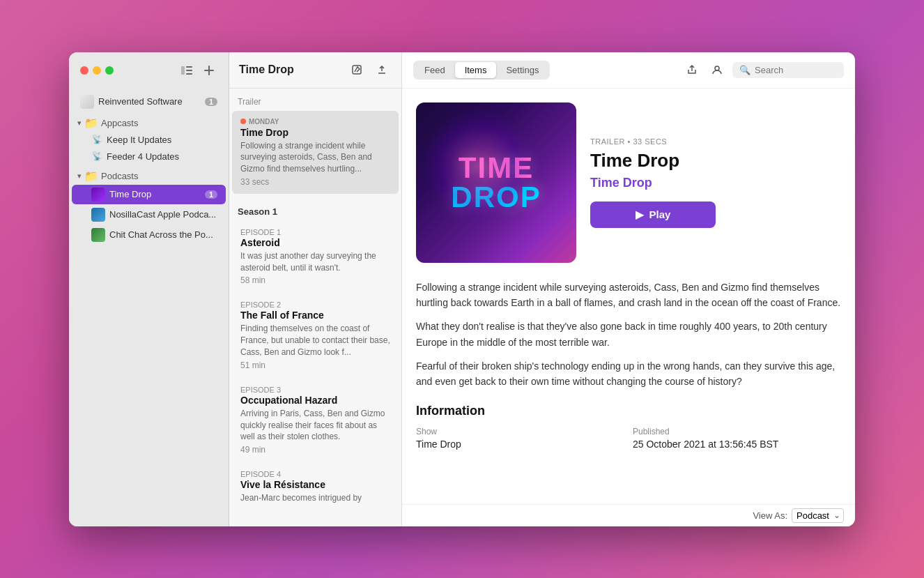 The width and height of the screenshot is (924, 578). Describe the element at coordinates (98, 215) in the screenshot. I see `podcast-thumbnail-nosilla` at that location.